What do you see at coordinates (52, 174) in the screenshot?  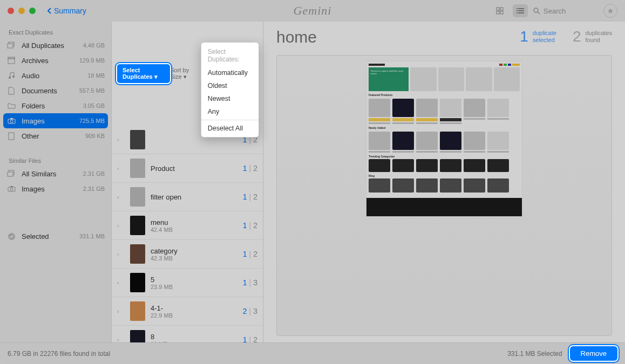 I see `sidebar-item-label: All Similars` at bounding box center [52, 174].